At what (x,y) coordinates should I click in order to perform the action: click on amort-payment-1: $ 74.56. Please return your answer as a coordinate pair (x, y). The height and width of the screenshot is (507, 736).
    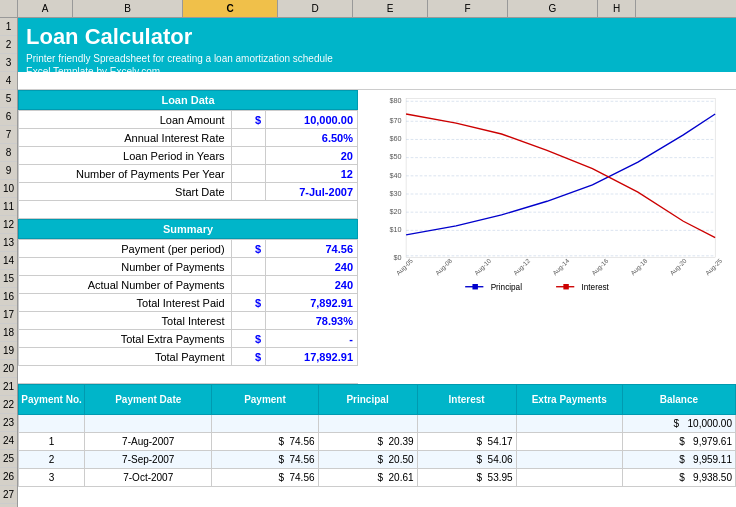
    Looking at the image, I should click on (265, 442).